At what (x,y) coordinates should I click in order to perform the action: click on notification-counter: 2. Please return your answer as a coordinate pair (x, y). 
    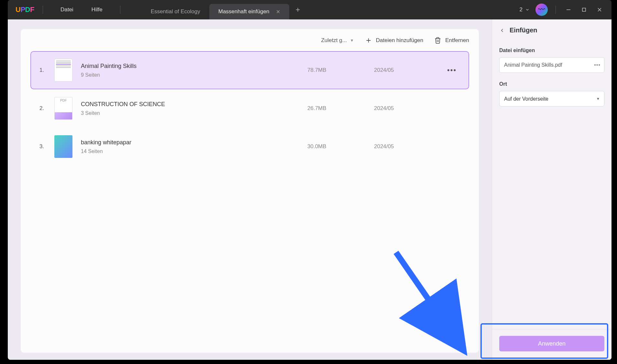
    Looking at the image, I should click on (525, 10).